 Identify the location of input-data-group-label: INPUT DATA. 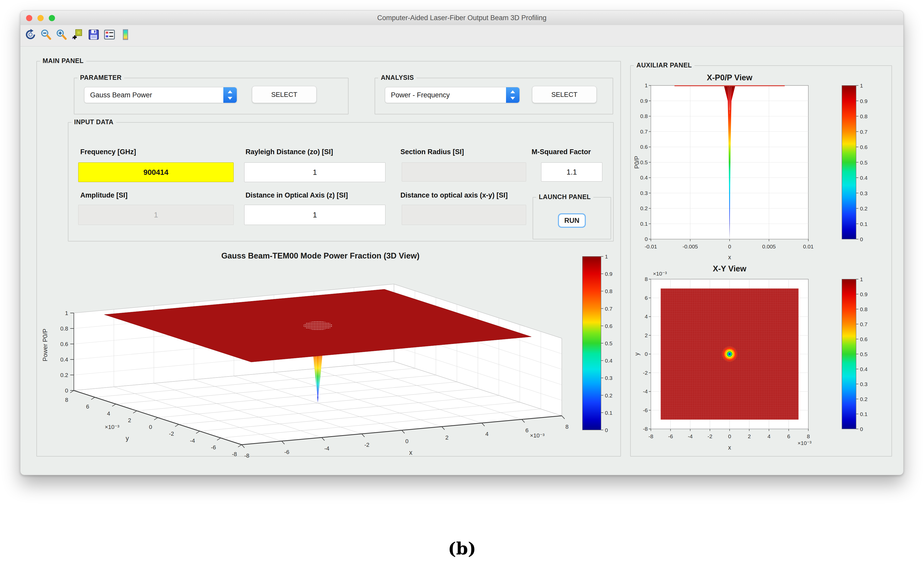
(94, 122).